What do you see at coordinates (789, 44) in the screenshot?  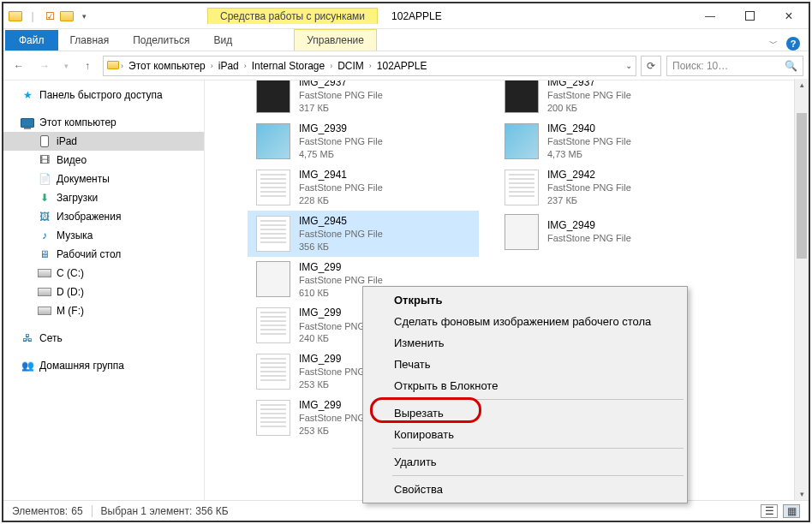 I see `ribbon-right: ﹀ ?` at bounding box center [789, 44].